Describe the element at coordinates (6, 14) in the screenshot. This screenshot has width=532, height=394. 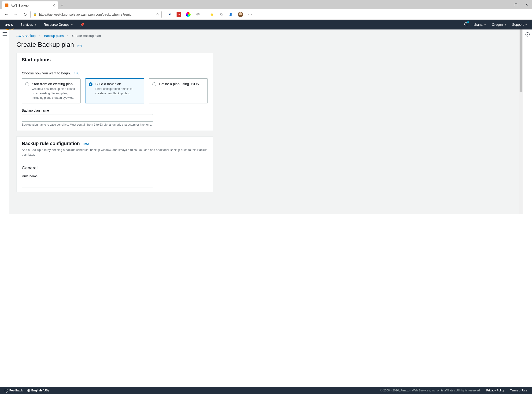
I see `back-button: ←` at that location.